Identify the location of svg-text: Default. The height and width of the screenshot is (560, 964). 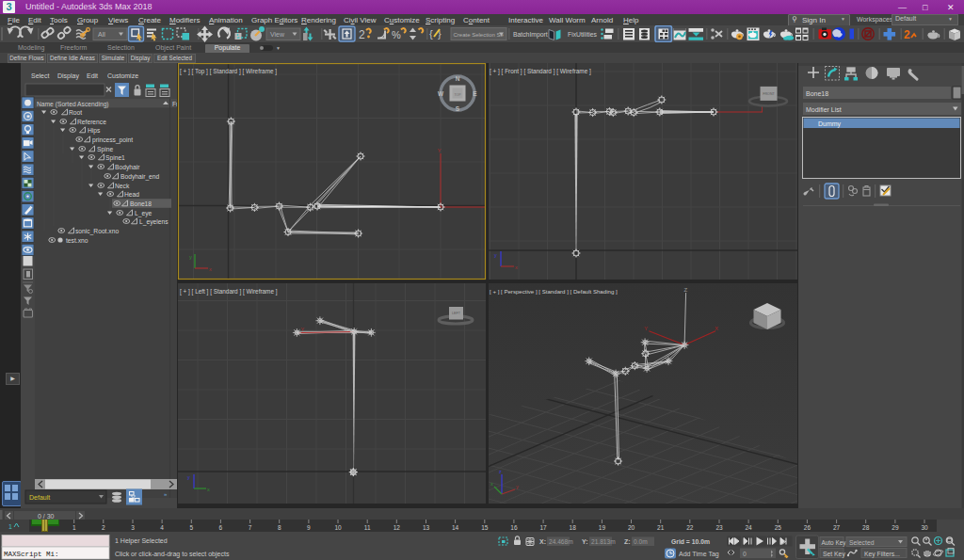
(40, 497).